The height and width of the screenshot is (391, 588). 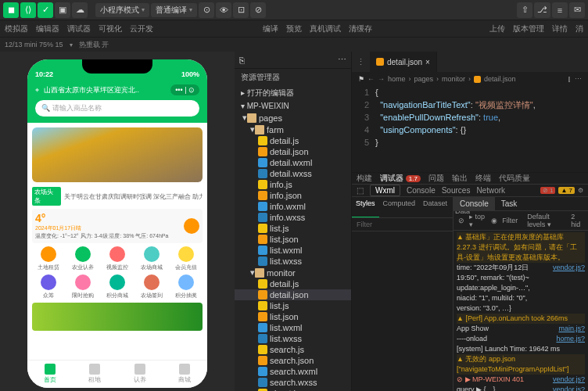 I want to click on compile-icon: ⊙, so click(x=206, y=10).